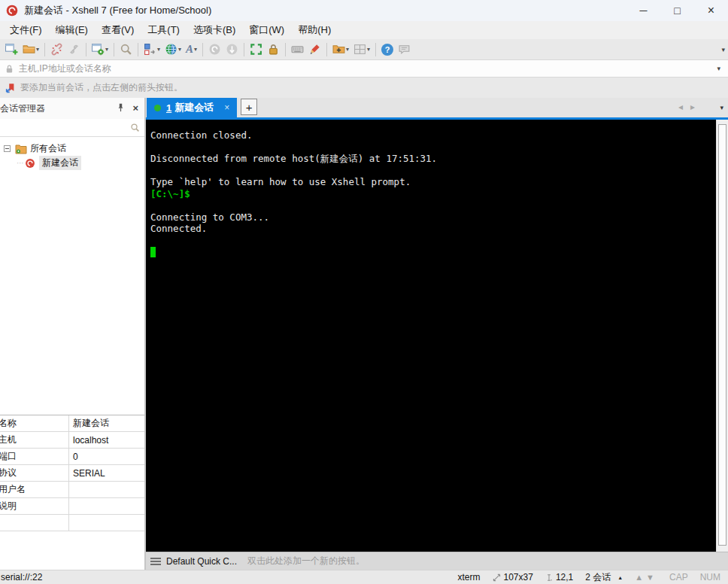 Image resolution: width=728 pixels, height=584 pixels. Describe the element at coordinates (644, 11) in the screenshot. I see `minimize-button: ─` at that location.